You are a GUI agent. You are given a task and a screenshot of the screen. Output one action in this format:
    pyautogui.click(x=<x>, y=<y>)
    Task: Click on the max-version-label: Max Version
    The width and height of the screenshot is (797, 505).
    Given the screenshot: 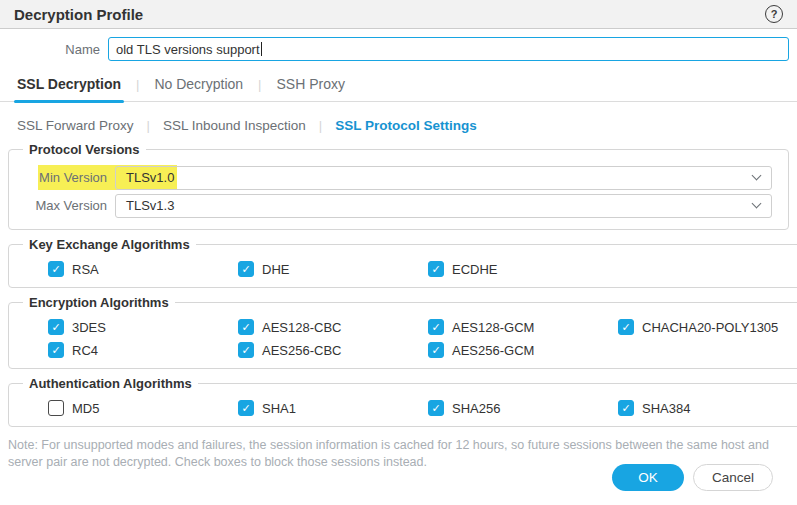 What is the action you would take?
    pyautogui.click(x=67, y=206)
    